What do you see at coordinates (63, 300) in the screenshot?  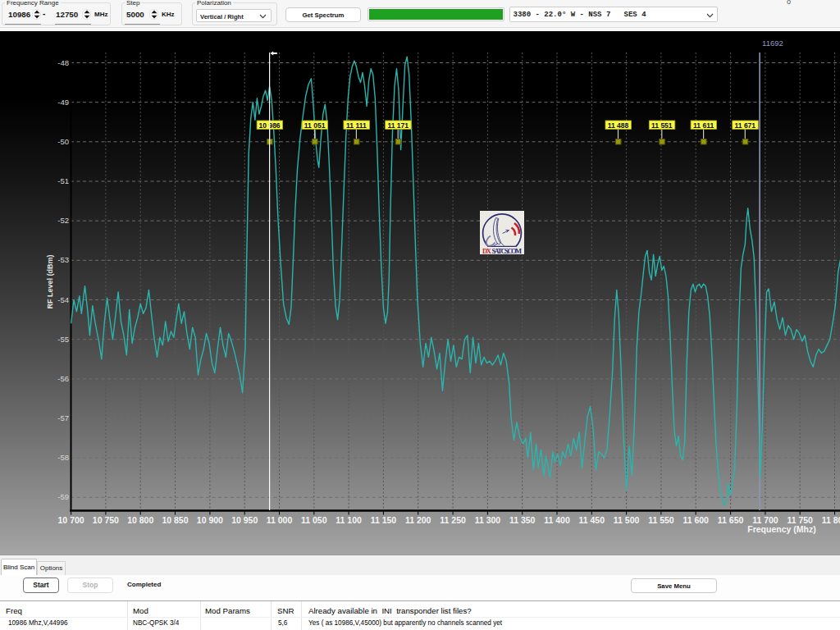 I see `svg-text: -54` at bounding box center [63, 300].